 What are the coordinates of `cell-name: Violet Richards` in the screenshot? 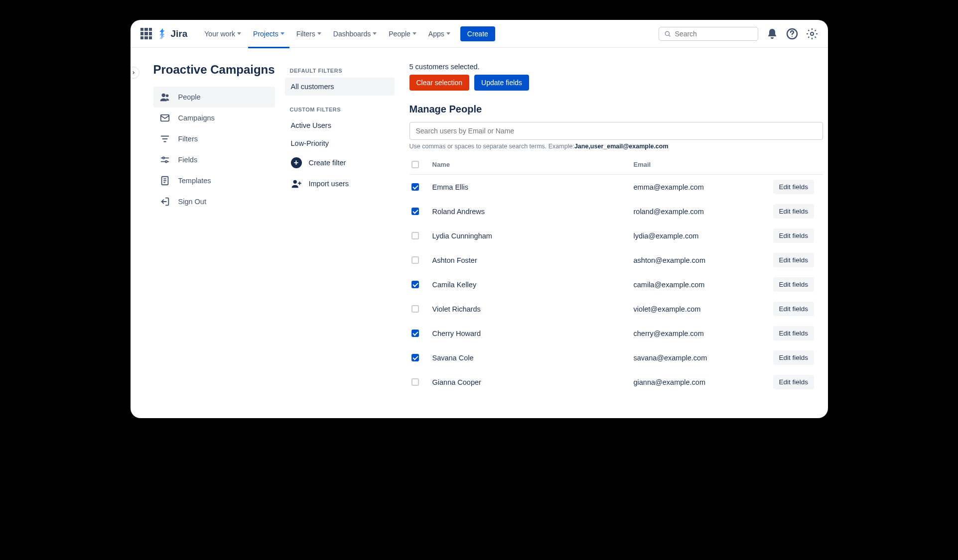 It's located at (533, 309).